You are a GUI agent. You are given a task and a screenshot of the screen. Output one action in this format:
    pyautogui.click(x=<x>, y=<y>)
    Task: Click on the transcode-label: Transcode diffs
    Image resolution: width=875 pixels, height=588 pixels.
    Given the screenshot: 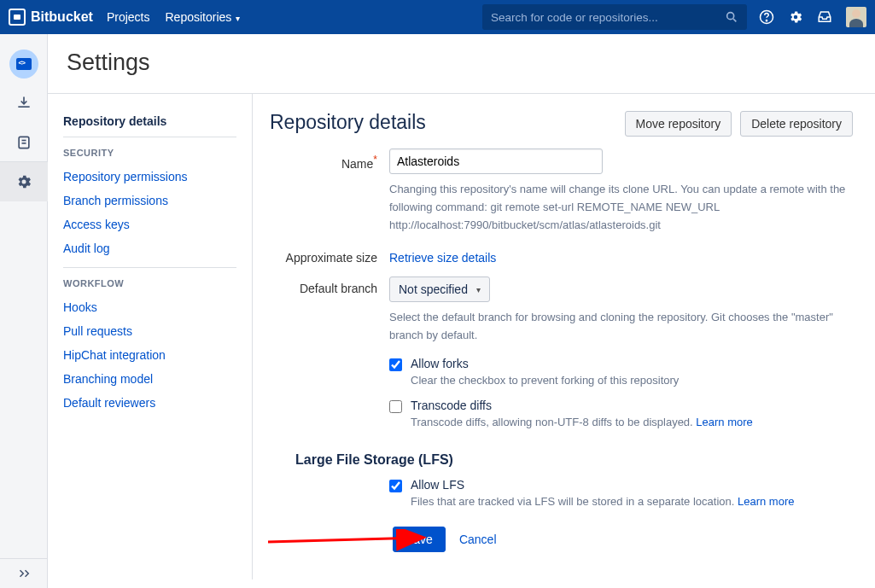 What is the action you would take?
    pyautogui.click(x=582, y=405)
    